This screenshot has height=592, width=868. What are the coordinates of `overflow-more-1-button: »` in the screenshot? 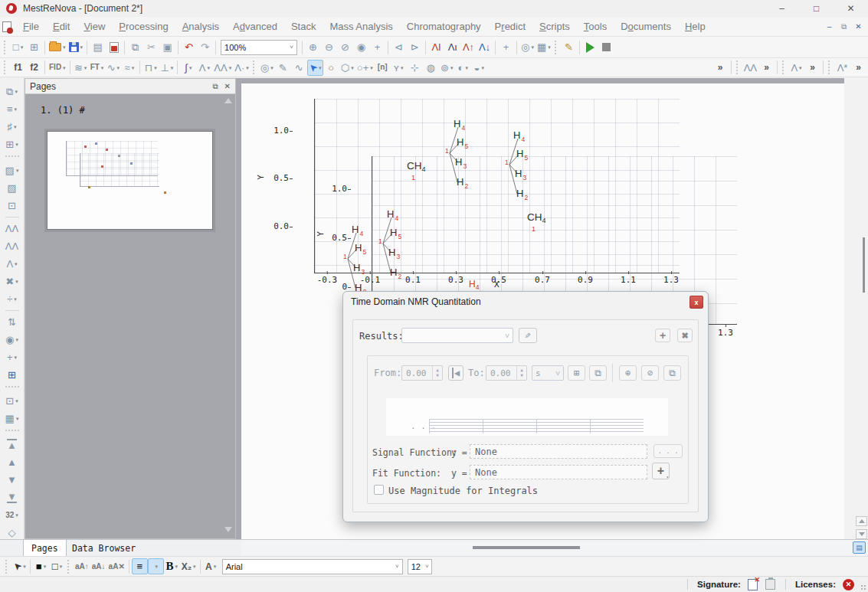 It's located at (720, 67).